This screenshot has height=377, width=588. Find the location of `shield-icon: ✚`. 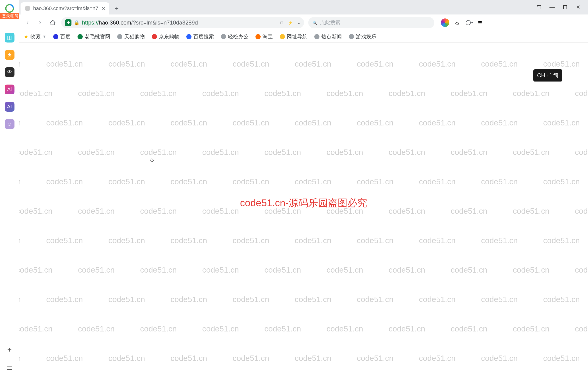

shield-icon: ✚ is located at coordinates (68, 23).